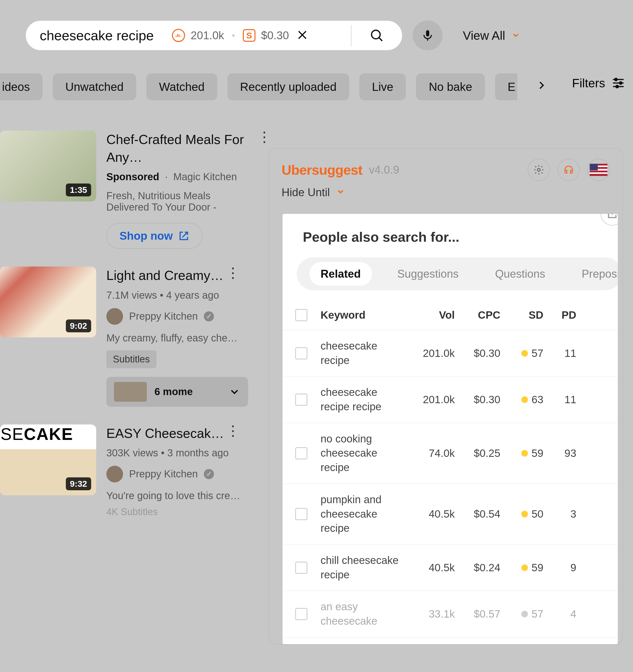 The width and height of the screenshot is (633, 672). What do you see at coordinates (48, 460) in the screenshot?
I see `video-thumbnail: SECAKE 9:32` at bounding box center [48, 460].